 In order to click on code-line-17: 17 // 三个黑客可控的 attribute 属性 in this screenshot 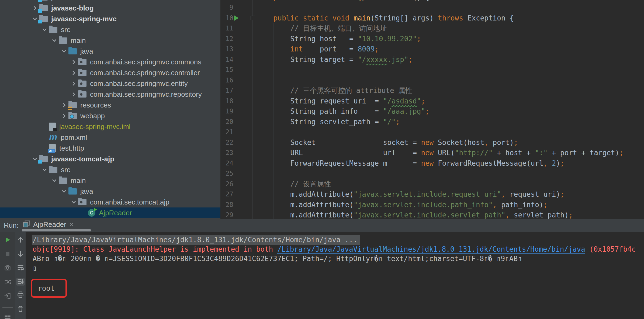, I will do `click(432, 91)`.